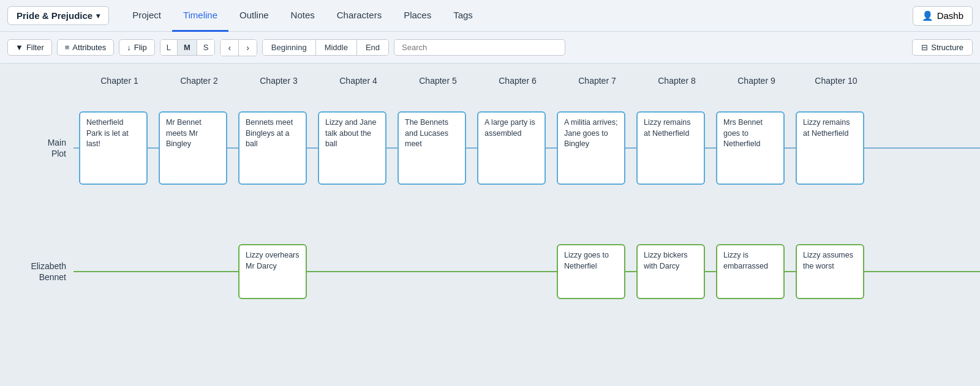 This screenshot has width=980, height=386. I want to click on plot-card-6: A large party is assembled, so click(511, 148).